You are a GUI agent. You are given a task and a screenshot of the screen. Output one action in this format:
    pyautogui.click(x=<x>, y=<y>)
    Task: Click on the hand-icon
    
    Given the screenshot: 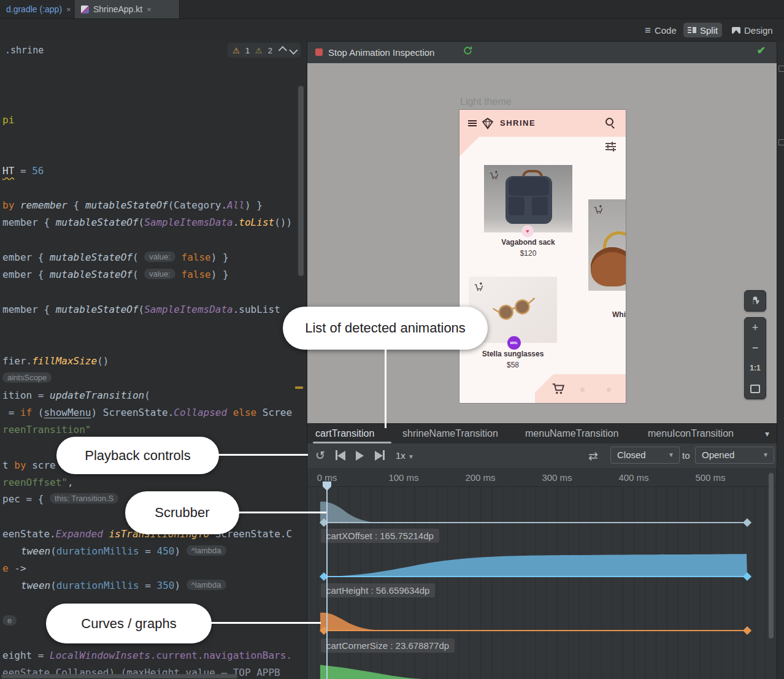 What is the action you would take?
    pyautogui.click(x=755, y=301)
    